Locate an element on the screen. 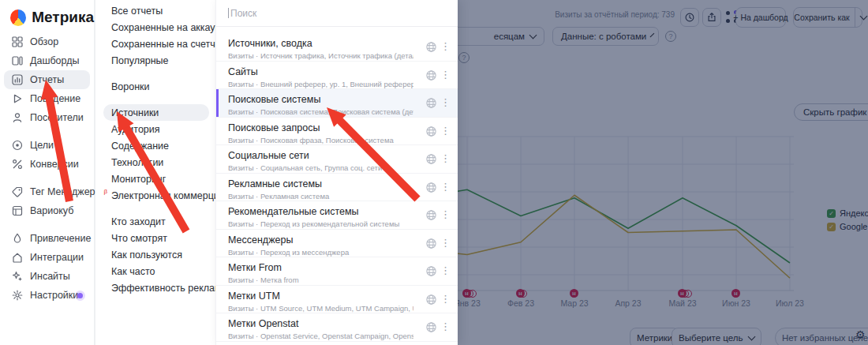 The height and width of the screenshot is (345, 868). search-field: Поиск is located at coordinates (337, 13).